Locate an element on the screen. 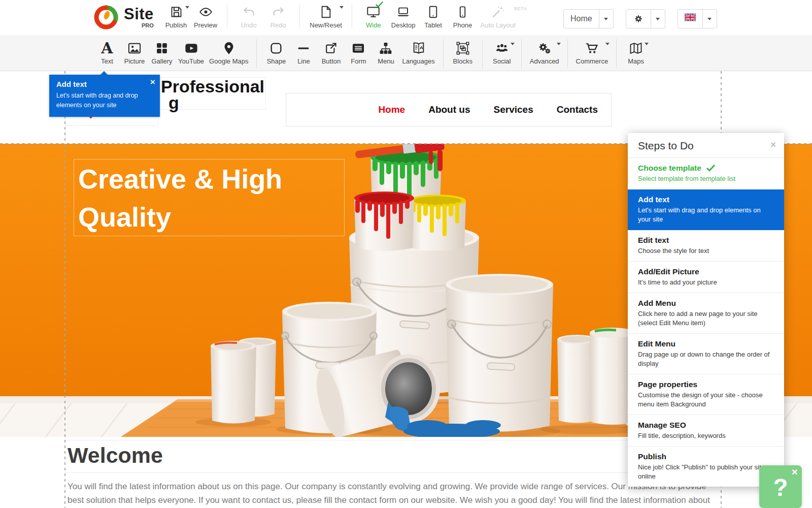  settings-caret is located at coordinates (658, 19).